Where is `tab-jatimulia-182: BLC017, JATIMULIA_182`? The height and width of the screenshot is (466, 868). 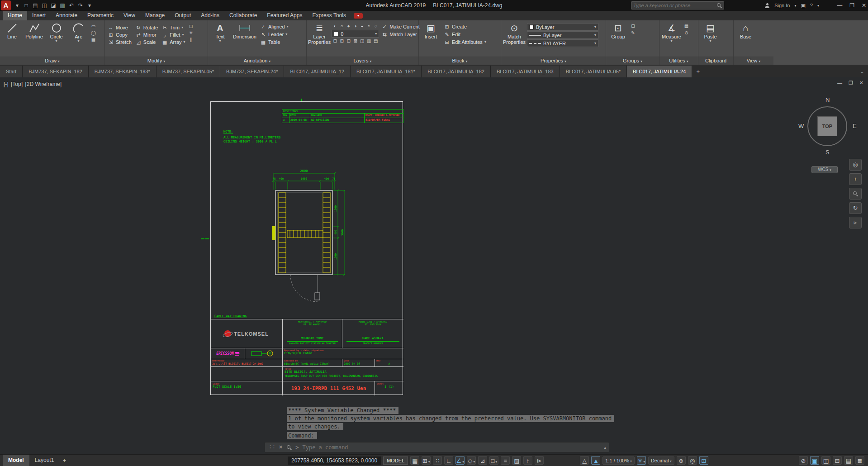 tab-jatimulia-182: BLC017, JATIMULIA_182 is located at coordinates (456, 71).